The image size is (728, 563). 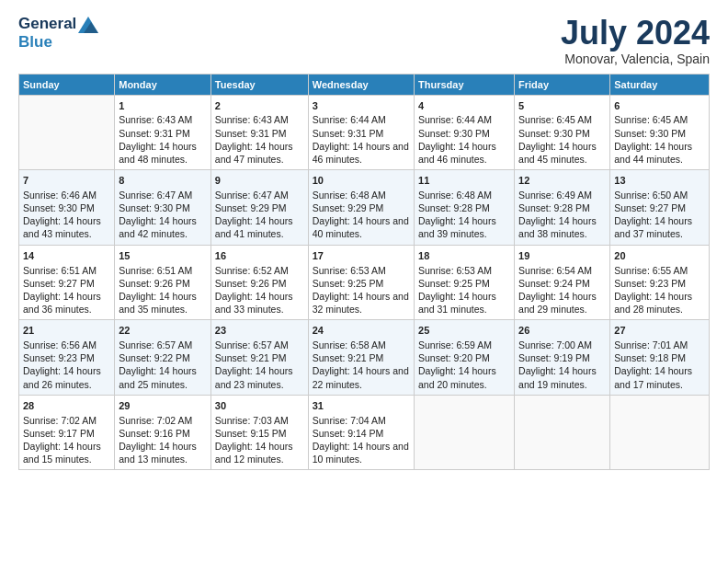 What do you see at coordinates (88, 25) in the screenshot?
I see `logo-icon` at bounding box center [88, 25].